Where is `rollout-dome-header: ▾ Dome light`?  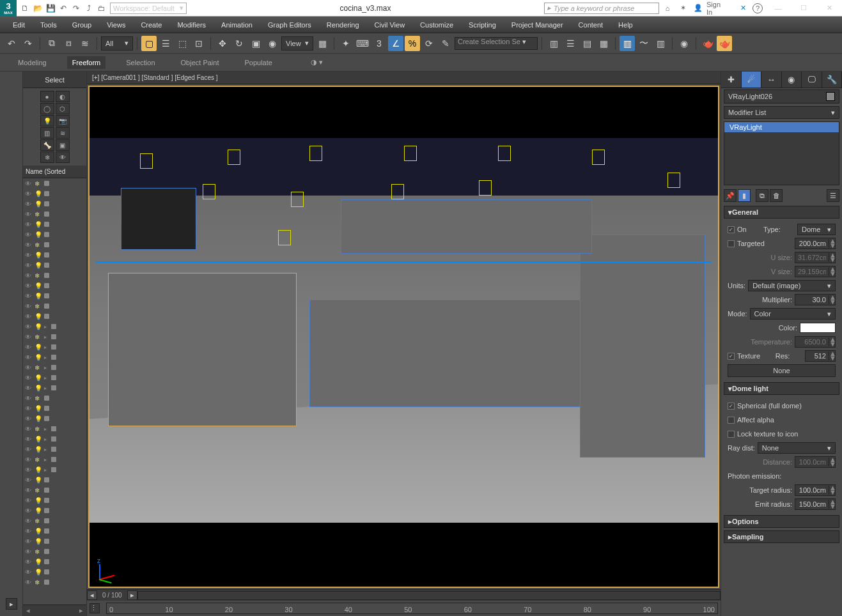
rollout-dome-header: ▾ Dome light is located at coordinates (781, 389).